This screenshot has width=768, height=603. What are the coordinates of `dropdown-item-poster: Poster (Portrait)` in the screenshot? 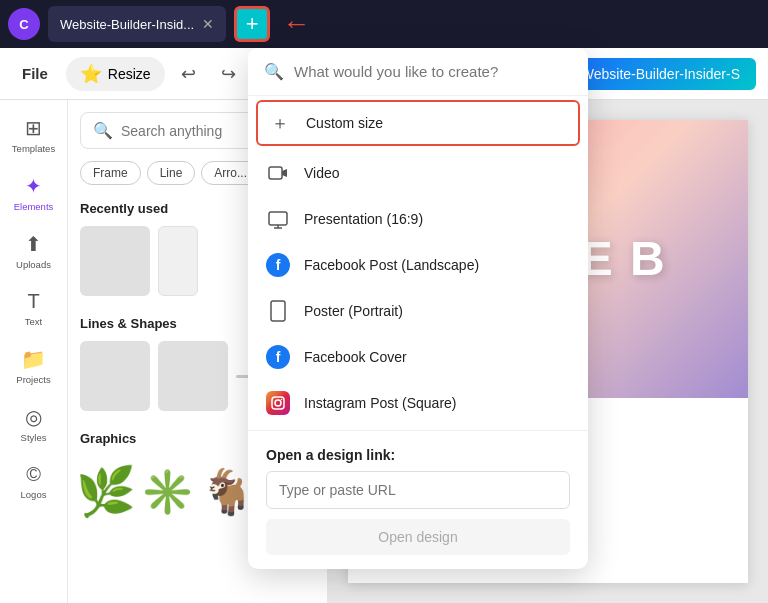 It's located at (418, 311).